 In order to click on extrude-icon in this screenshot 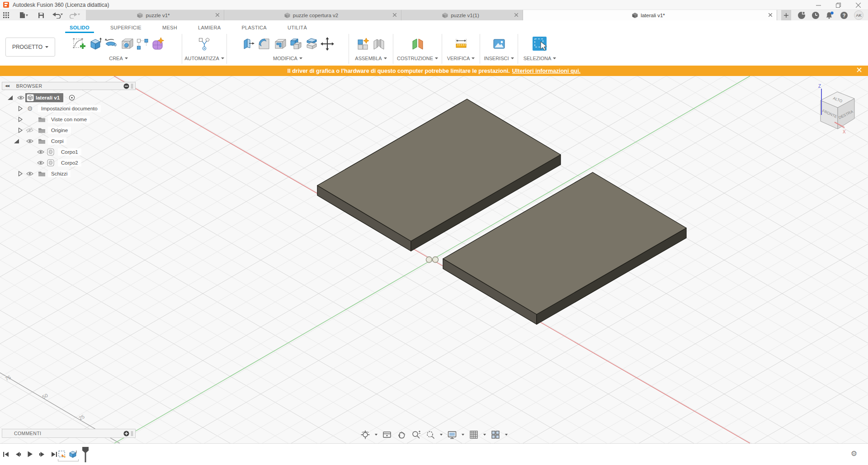, I will do `click(95, 44)`.